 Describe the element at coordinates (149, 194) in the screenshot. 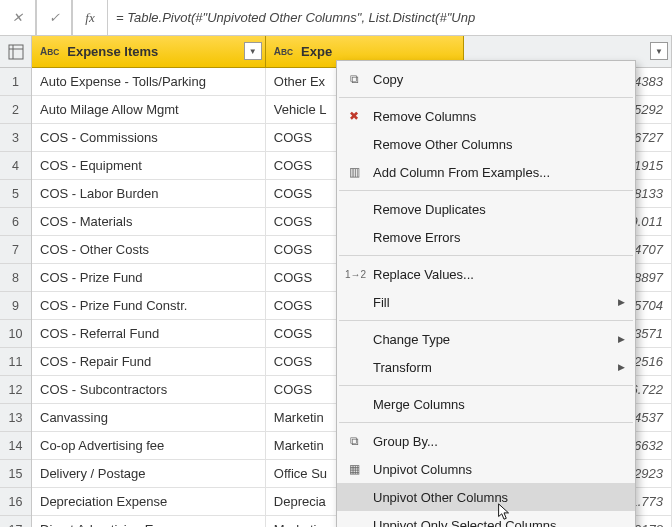

I see `cell-expense-item: COS - Labor Burden` at that location.